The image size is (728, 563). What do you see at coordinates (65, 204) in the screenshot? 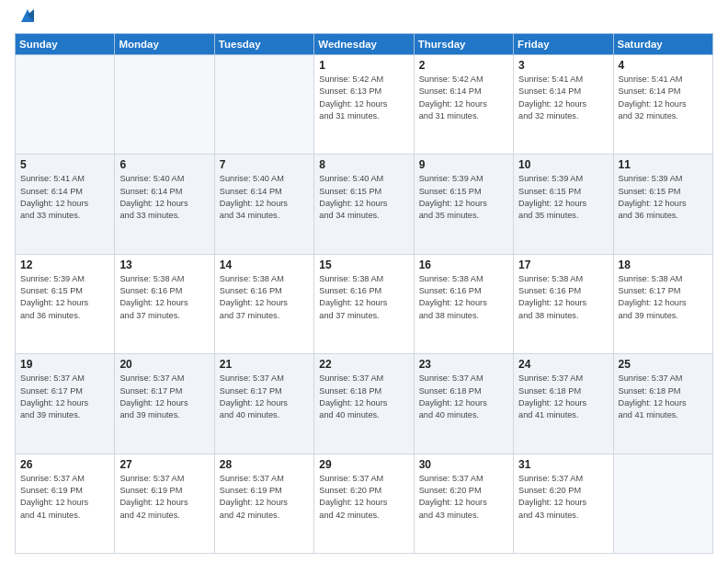
I see `calendar-cell: 5Sunrise: 5:41 AM Sunset: 6:14 PM Daylig…` at bounding box center [65, 204].